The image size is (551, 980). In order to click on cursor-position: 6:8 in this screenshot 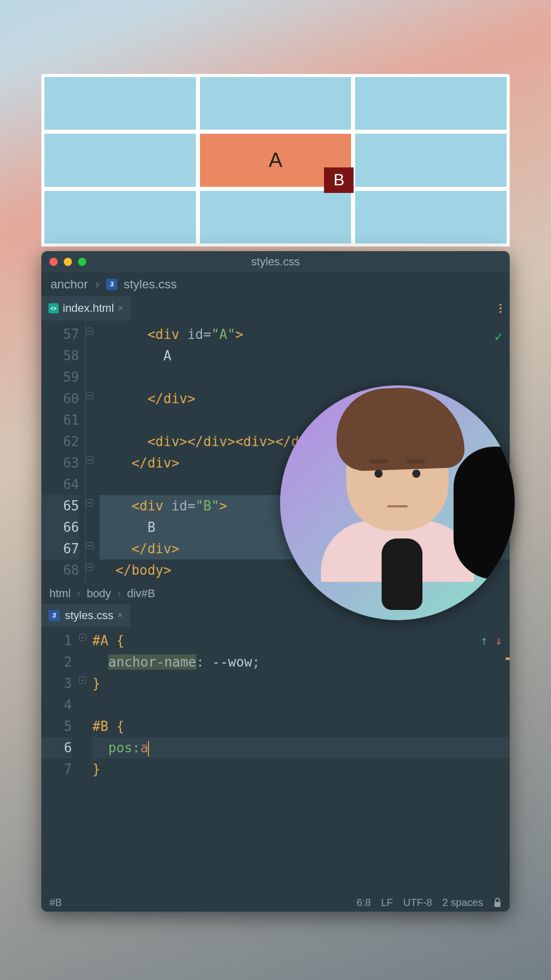, I will do `click(364, 902)`.